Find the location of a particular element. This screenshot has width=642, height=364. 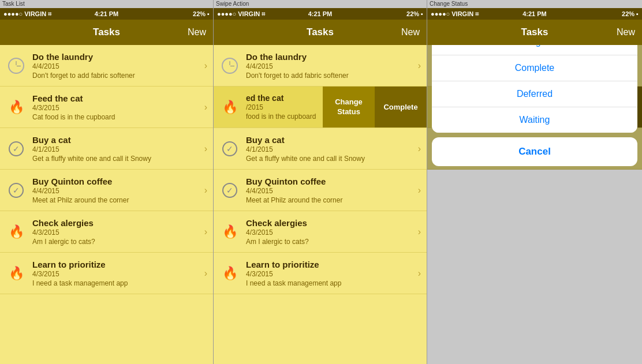

time-display-2: 4:21 PM is located at coordinates (320, 14).